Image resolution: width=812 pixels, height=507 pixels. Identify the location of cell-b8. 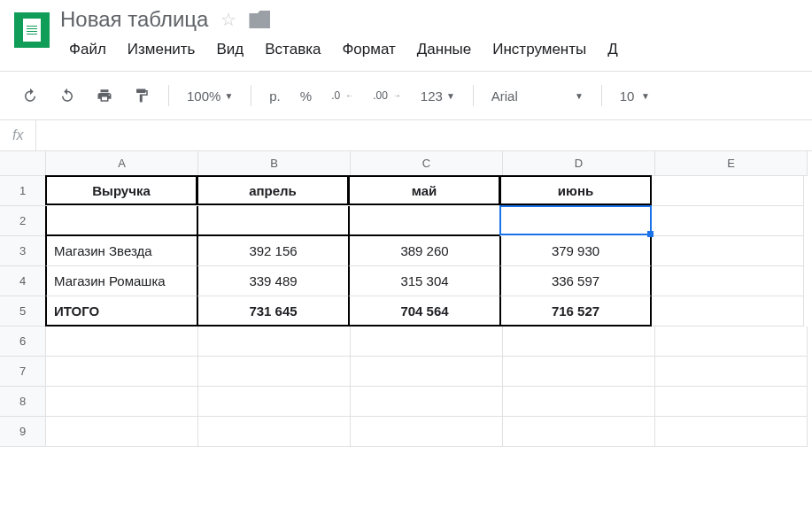
(275, 402).